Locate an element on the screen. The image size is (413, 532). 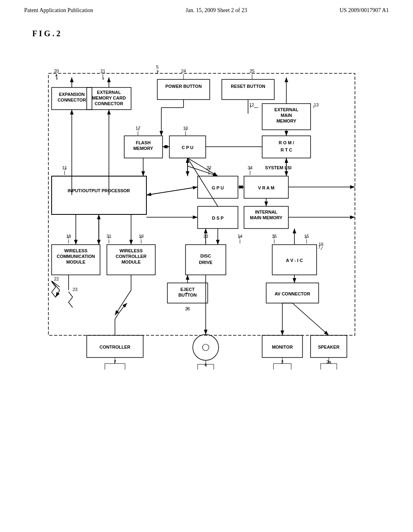
ext-memory-label3: CONNECTOR is located at coordinates (109, 104).